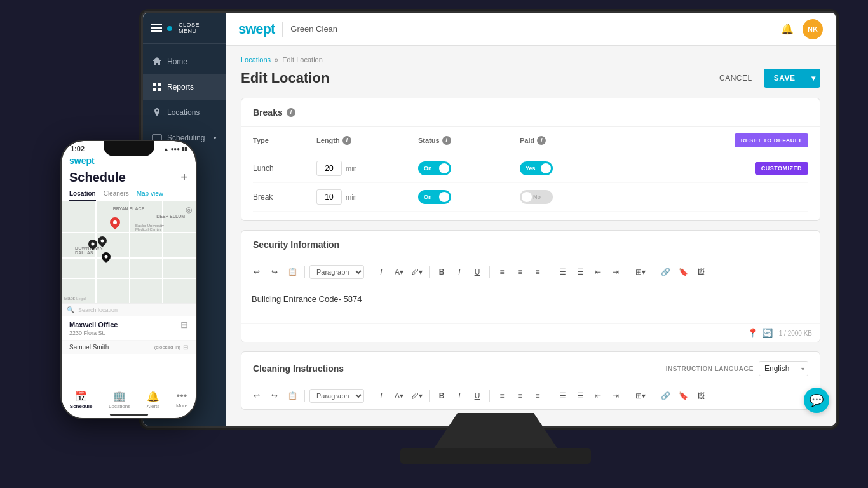  I want to click on italic3-btn: I, so click(459, 396).